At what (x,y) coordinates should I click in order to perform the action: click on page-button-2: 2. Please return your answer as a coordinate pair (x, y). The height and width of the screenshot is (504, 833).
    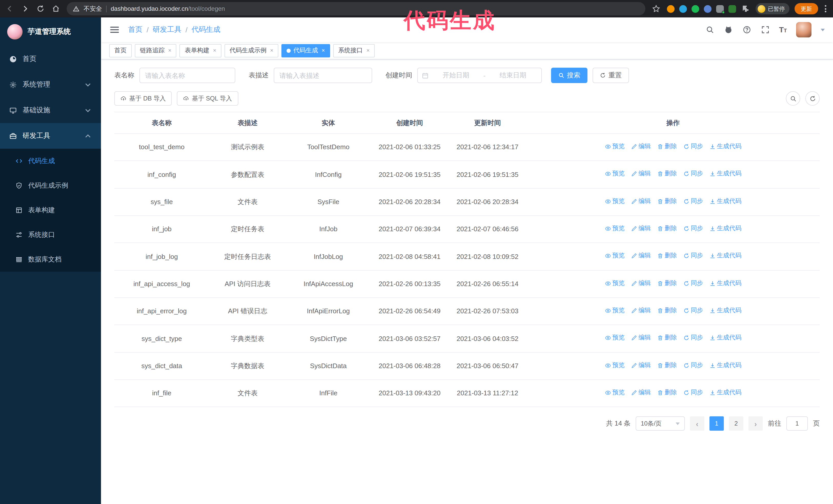
    Looking at the image, I should click on (736, 424).